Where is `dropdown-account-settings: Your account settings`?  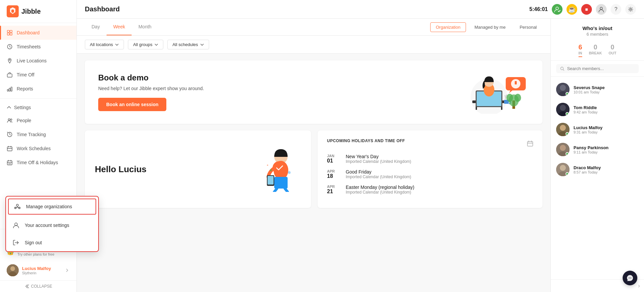 dropdown-account-settings: Your account settings is located at coordinates (52, 225).